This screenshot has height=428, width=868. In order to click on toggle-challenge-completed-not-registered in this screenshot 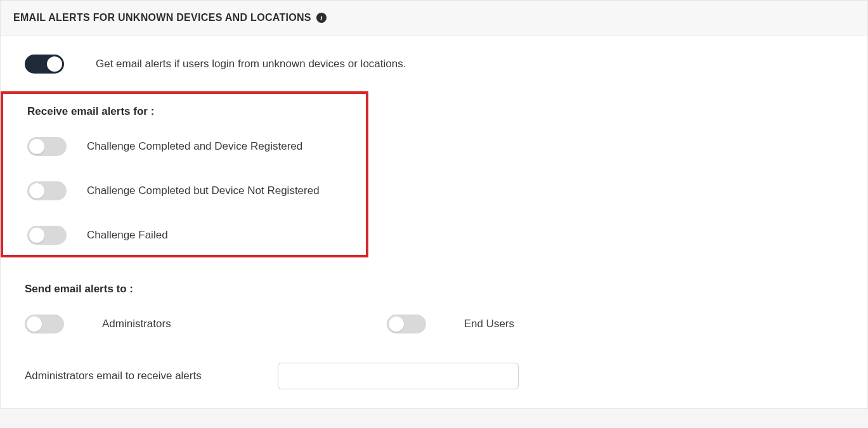, I will do `click(47, 191)`.